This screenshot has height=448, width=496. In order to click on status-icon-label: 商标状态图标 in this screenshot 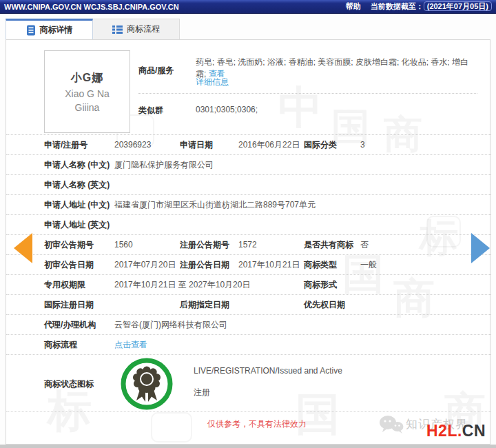, I will do `click(69, 385)`.